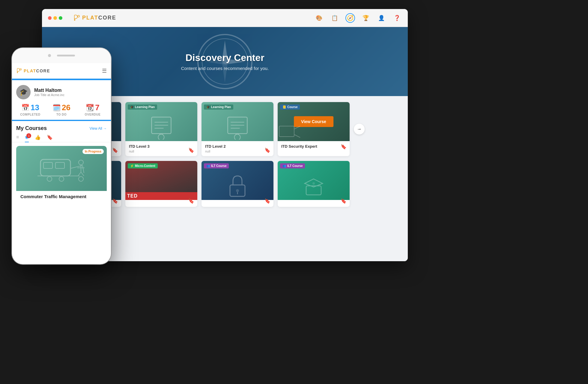 Image resolution: width=588 pixels, height=384 pixels. What do you see at coordinates (35, 107) in the screenshot?
I see `completed-count: 13` at bounding box center [35, 107].